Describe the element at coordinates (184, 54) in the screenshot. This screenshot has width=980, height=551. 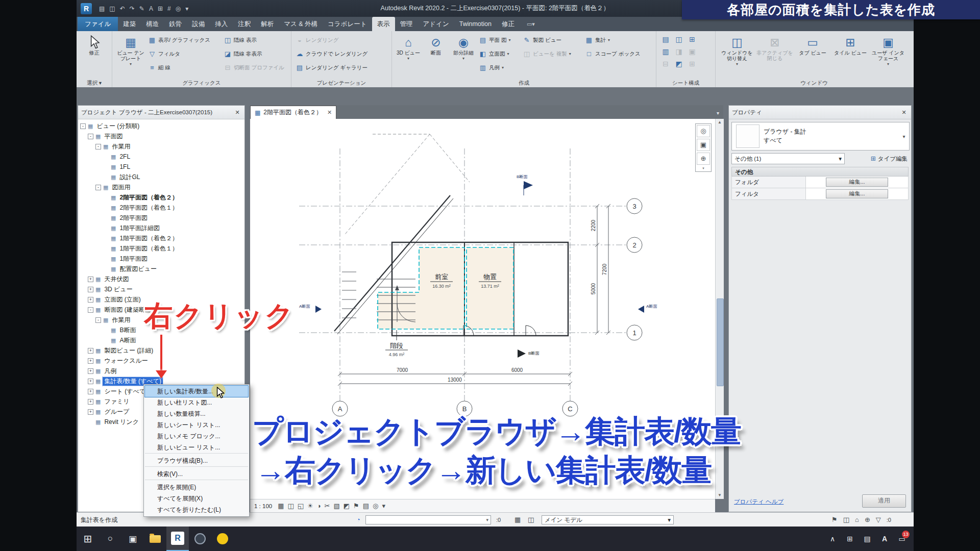
I see `ribbon-small-button: ▽ フィルタ` at that location.